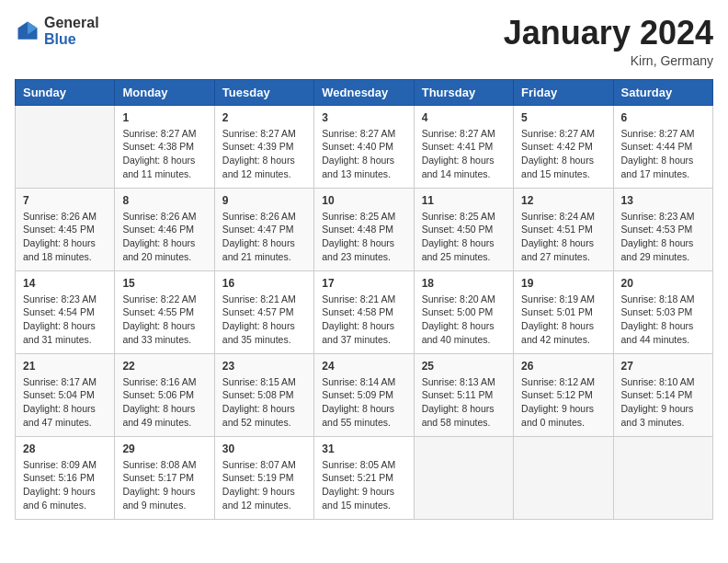  I want to click on day-number: 19, so click(563, 283).